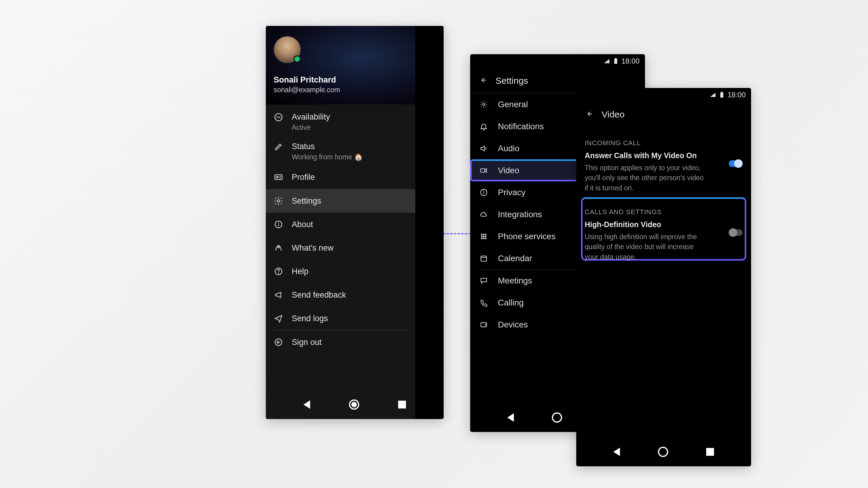  I want to click on profile-header: Sonali Pritchard sonali@example.com, so click(341, 65).